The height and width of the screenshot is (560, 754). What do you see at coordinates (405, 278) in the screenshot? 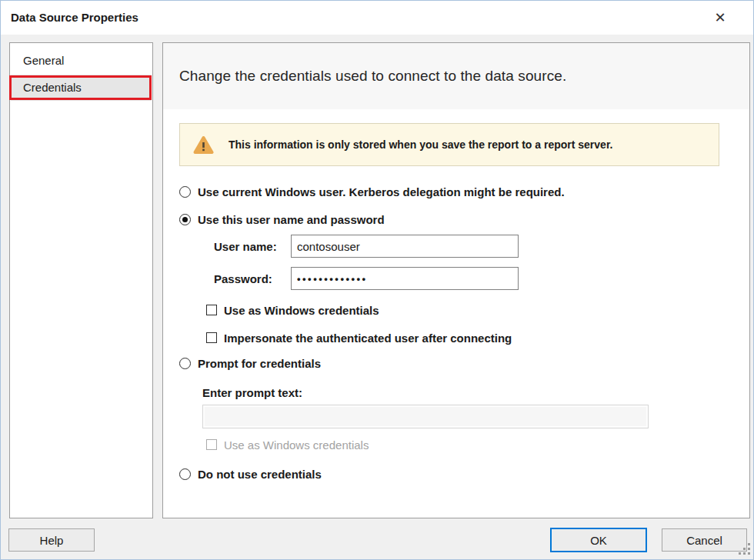
I see `password-input` at bounding box center [405, 278].